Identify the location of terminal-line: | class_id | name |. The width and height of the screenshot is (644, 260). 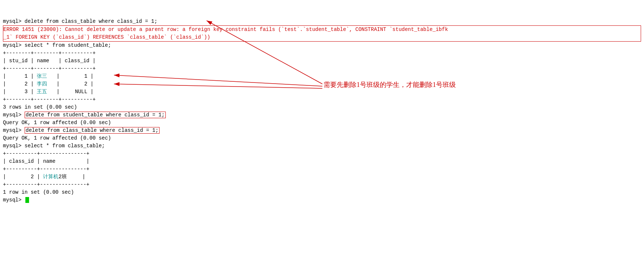
(322, 161).